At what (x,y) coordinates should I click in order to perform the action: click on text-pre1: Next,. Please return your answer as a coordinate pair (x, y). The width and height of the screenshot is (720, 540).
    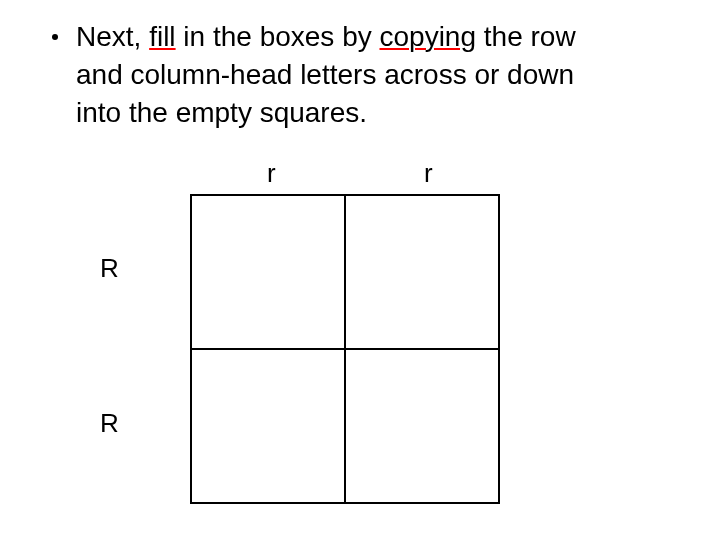
    Looking at the image, I should click on (112, 36).